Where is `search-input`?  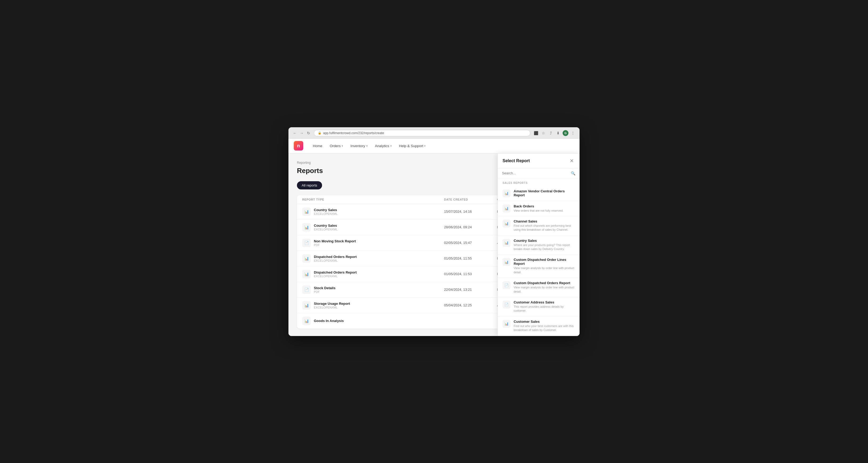
search-input is located at coordinates (535, 173).